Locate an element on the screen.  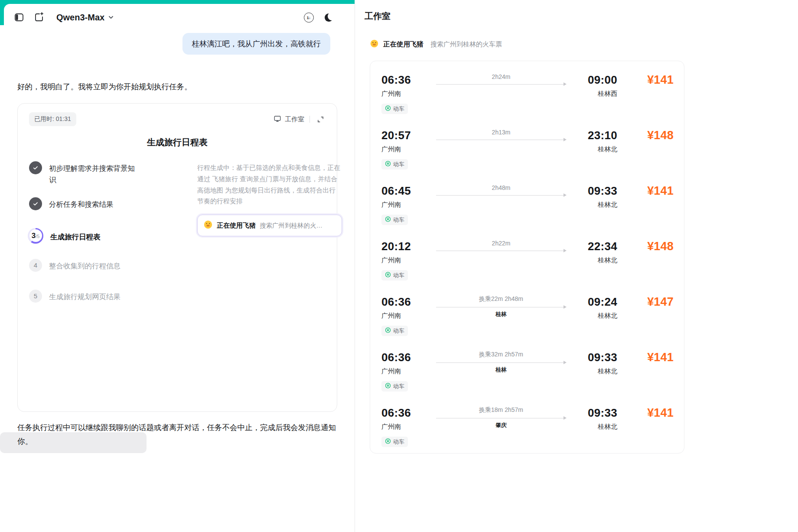
ticket-row: 20:12广州南 2h22m 22:34桂林北 ¥148 动车 is located at coordinates (527, 257).